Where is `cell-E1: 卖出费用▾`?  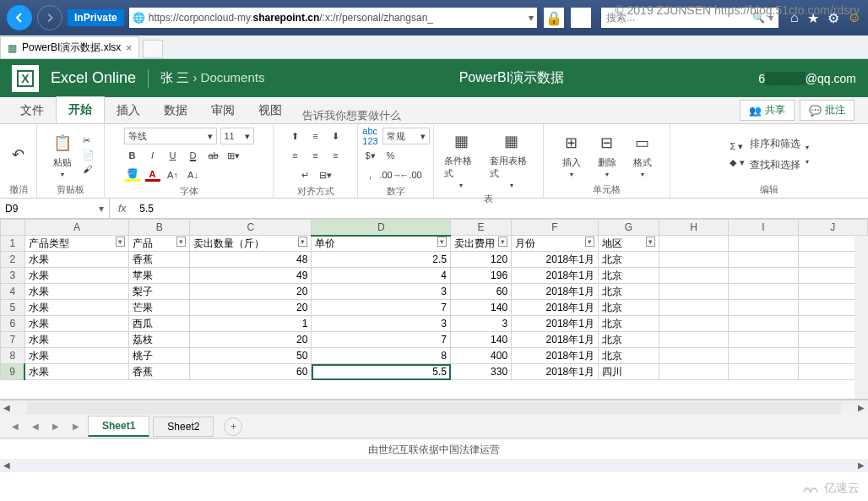
cell-E1: 卖出费用▾ is located at coordinates (481, 243).